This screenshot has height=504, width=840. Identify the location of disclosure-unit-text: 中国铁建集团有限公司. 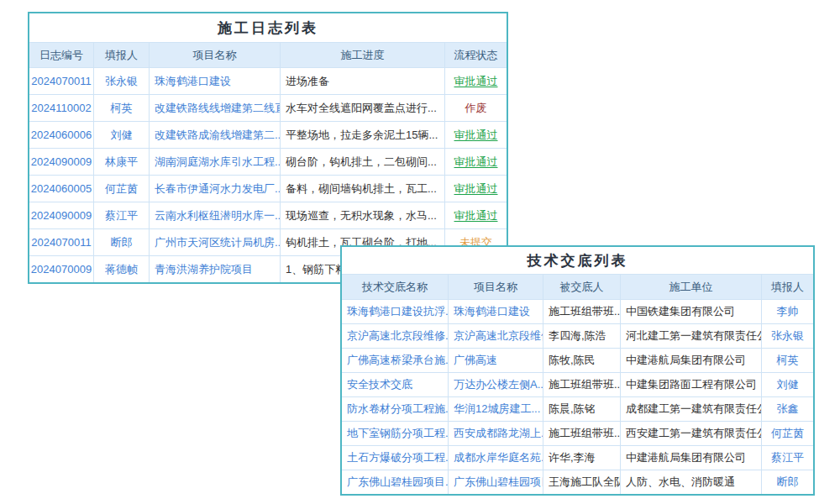
(690, 312).